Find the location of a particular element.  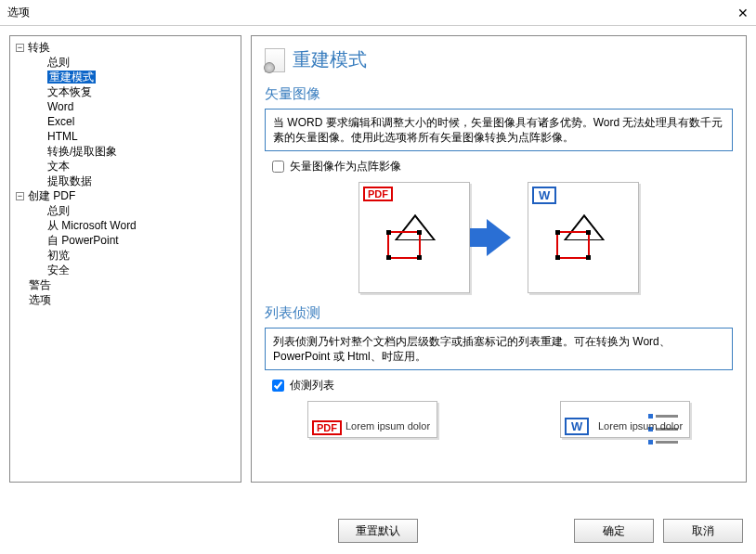

ok-button: 确定 is located at coordinates (614, 531).